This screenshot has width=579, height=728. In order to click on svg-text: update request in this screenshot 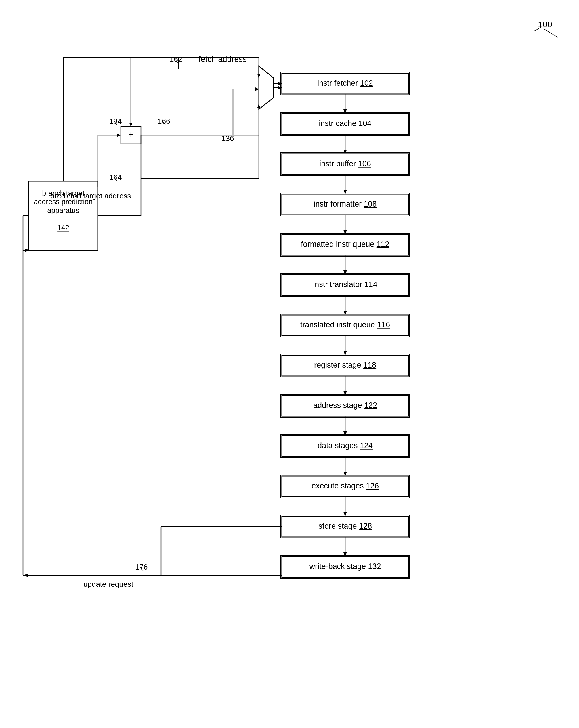, I will do `click(108, 584)`.